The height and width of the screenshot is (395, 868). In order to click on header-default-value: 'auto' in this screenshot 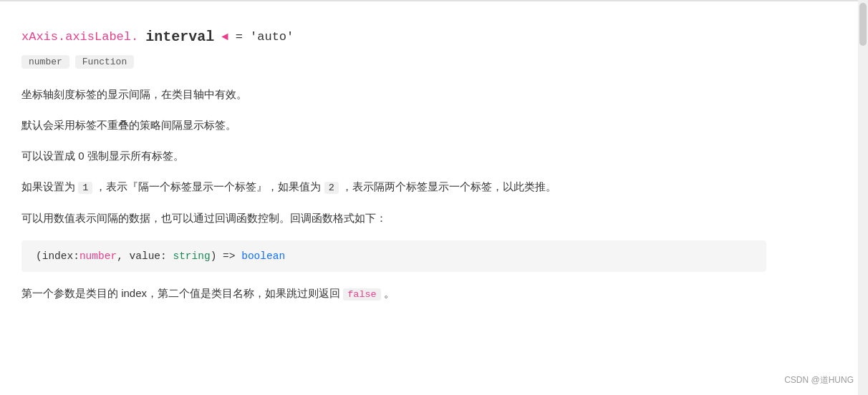, I will do `click(272, 37)`.